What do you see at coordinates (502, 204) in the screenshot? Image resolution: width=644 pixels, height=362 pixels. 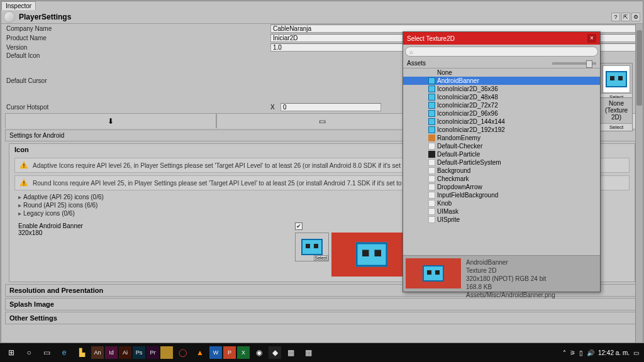 I see `asset-item: Knob` at bounding box center [502, 204].